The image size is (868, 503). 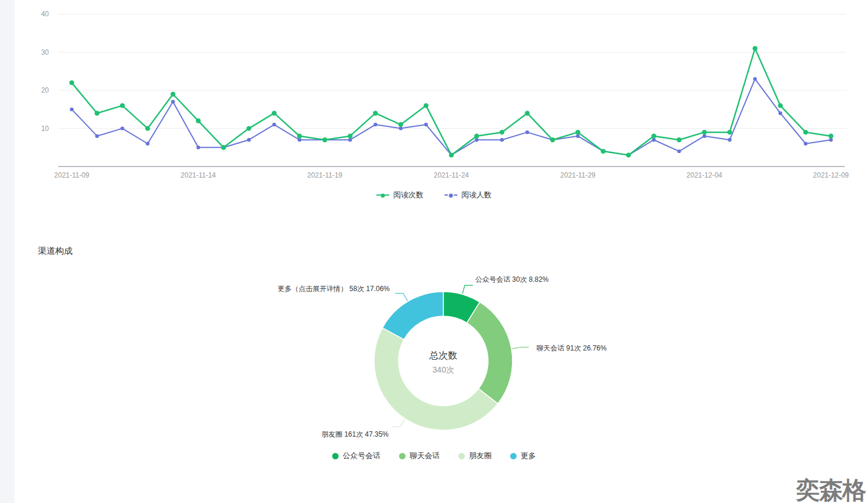 What do you see at coordinates (571, 348) in the screenshot?
I see `pie-callout-chat-session: 聊天会话 91次 26.76%` at bounding box center [571, 348].